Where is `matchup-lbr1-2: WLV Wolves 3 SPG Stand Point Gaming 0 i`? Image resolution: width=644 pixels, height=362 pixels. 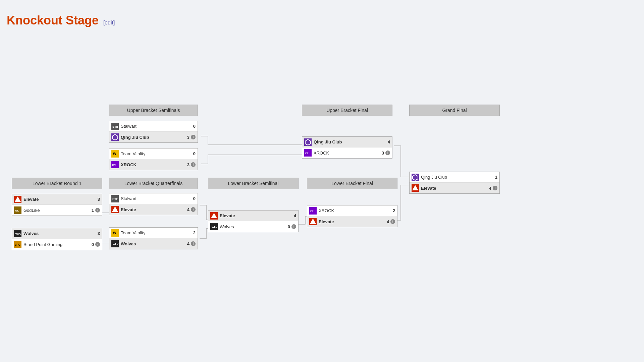 matchup-lbr1-2: WLV Wolves 3 SPG Stand Point Gaming 0 i is located at coordinates (57, 239).